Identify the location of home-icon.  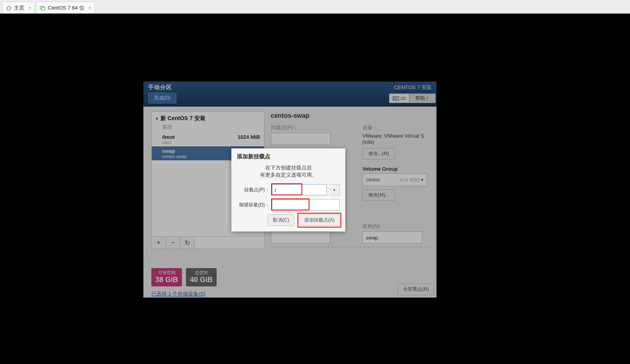
(9, 8).